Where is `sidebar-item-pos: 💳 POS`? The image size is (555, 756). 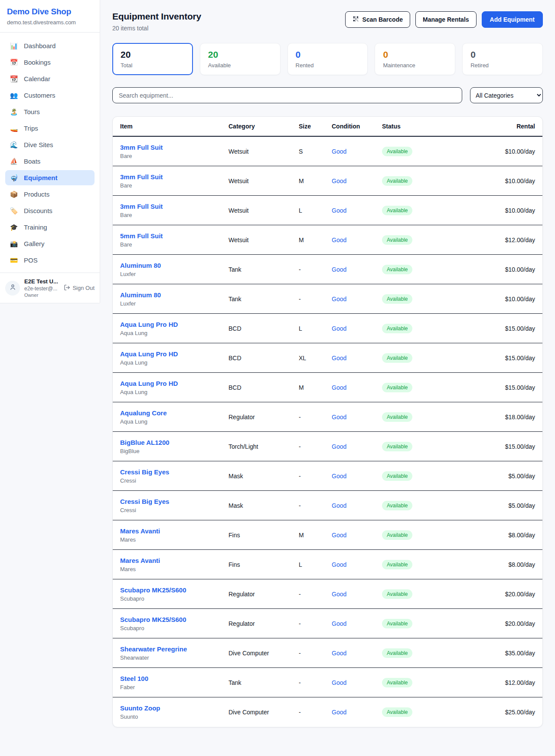 sidebar-item-pos: 💳 POS is located at coordinates (50, 260).